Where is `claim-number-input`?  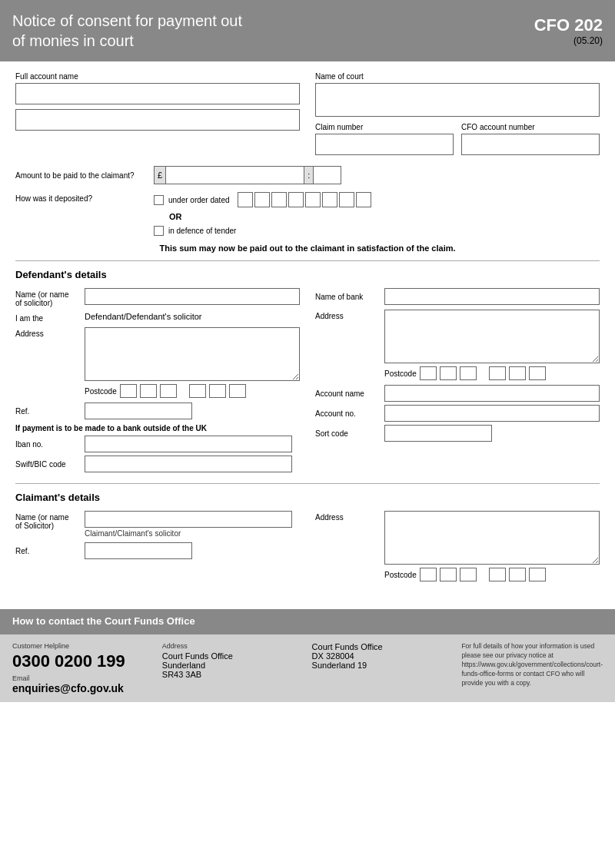
claim-number-input is located at coordinates (384, 144).